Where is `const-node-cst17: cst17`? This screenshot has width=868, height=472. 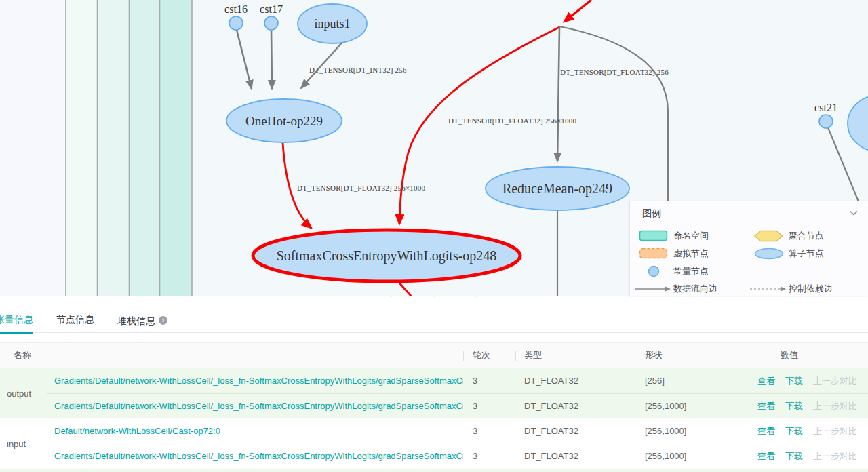 const-node-cst17: cst17 is located at coordinates (271, 16).